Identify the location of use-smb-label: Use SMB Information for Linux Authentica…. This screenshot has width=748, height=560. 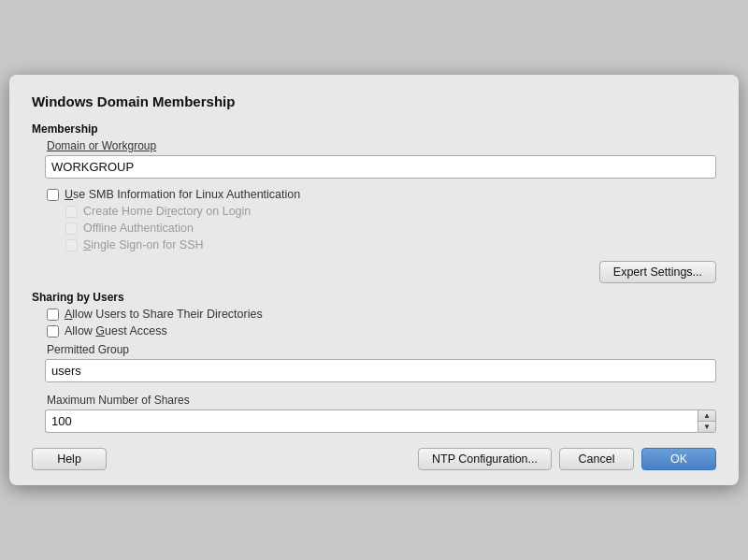
(182, 194).